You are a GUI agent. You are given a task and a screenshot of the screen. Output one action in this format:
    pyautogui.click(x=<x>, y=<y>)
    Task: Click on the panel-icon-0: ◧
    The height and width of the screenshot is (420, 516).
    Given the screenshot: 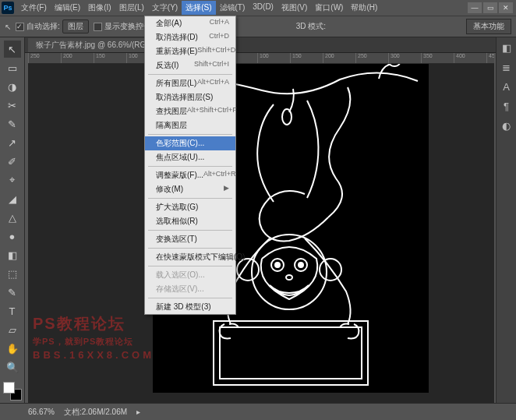 What is the action you would take?
    pyautogui.click(x=507, y=48)
    